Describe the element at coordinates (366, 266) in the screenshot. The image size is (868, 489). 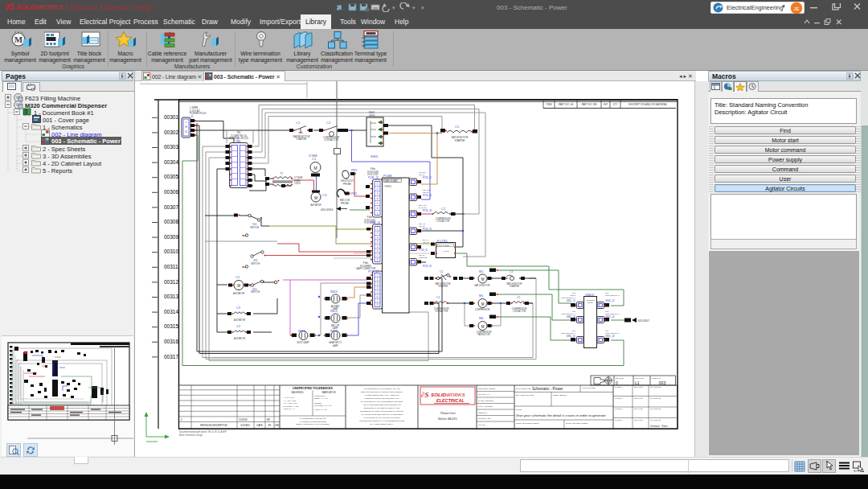
I see `svg-text: SOLDERED` at that location.